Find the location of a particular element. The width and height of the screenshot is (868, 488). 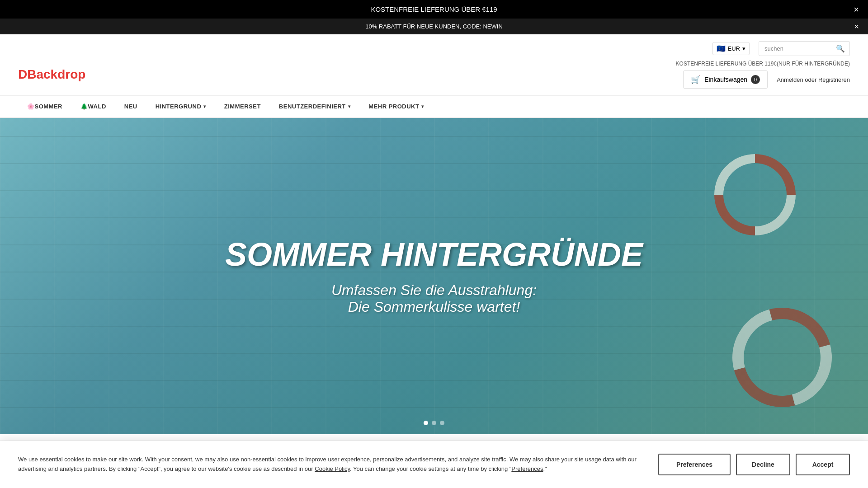

nav-item-wald: 🌲WALD is located at coordinates (93, 107).